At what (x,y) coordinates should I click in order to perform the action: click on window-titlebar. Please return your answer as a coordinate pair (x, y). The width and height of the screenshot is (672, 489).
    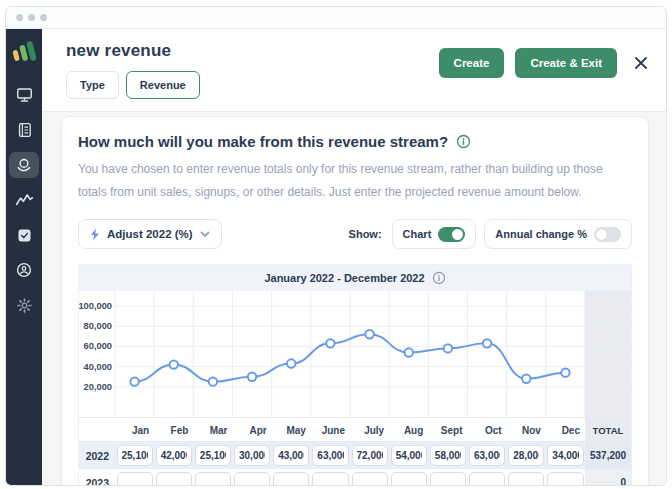
    Looking at the image, I should click on (336, 18).